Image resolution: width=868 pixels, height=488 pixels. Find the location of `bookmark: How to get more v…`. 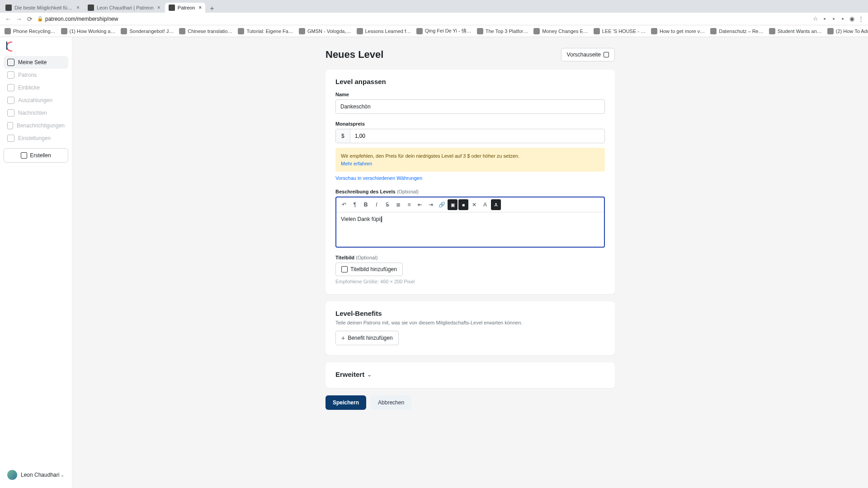

bookmark: How to get more v… is located at coordinates (678, 31).